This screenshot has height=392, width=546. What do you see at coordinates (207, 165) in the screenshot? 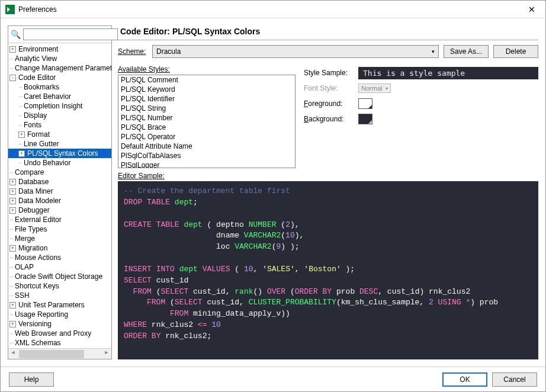
I see `list-item: PlSqlLogger` at bounding box center [207, 165].